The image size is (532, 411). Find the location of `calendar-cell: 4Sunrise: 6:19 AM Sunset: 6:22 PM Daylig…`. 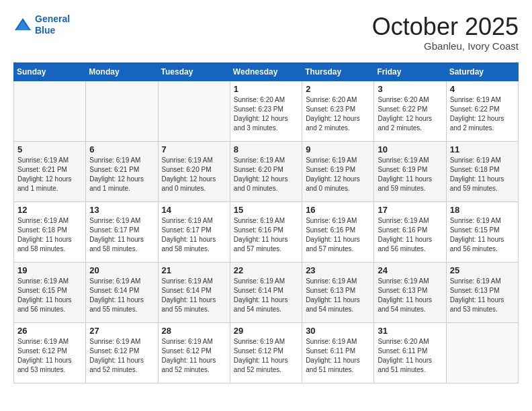

calendar-cell: 4Sunrise: 6:19 AM Sunset: 6:22 PM Daylig… is located at coordinates (482, 111).